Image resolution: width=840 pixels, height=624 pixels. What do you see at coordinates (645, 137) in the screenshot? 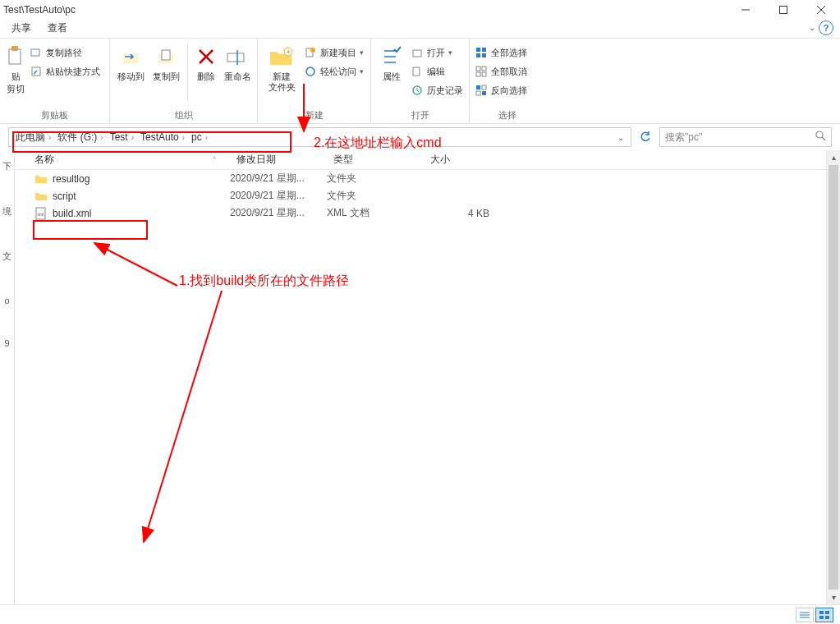
I see `refresh-icon` at bounding box center [645, 137].